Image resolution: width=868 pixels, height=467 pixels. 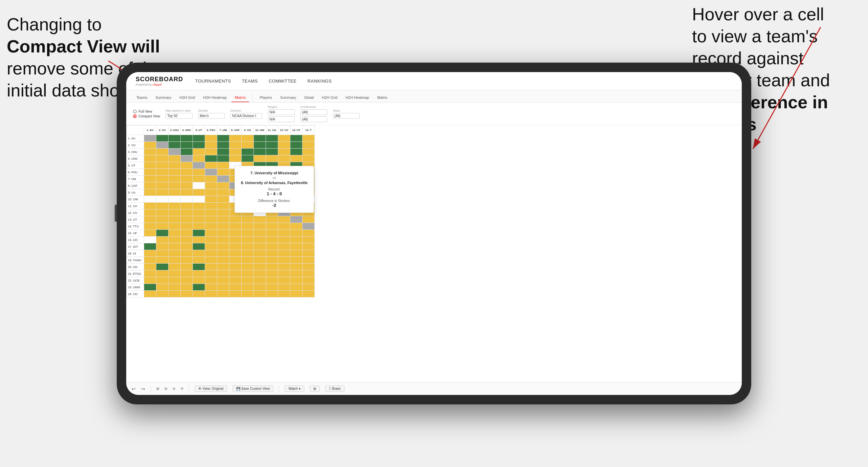 I want to click on nav-rankings: RANKINGS, so click(x=319, y=81).